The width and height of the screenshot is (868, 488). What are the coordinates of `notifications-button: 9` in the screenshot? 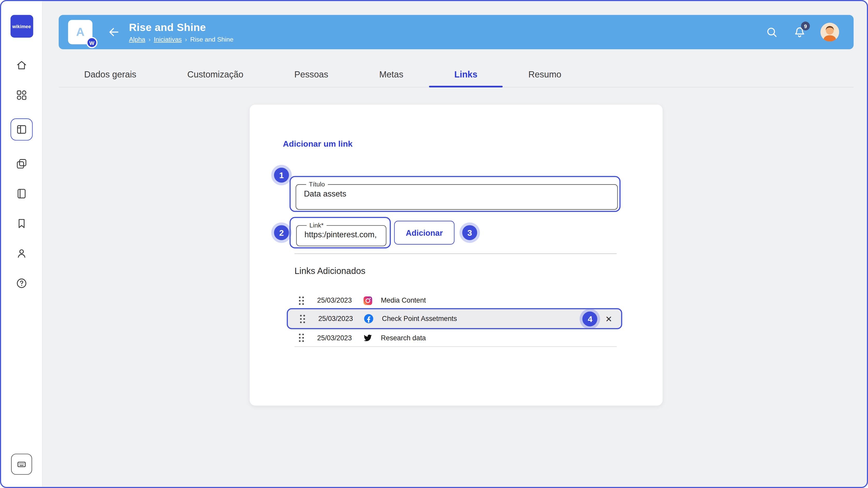 It's located at (799, 32).